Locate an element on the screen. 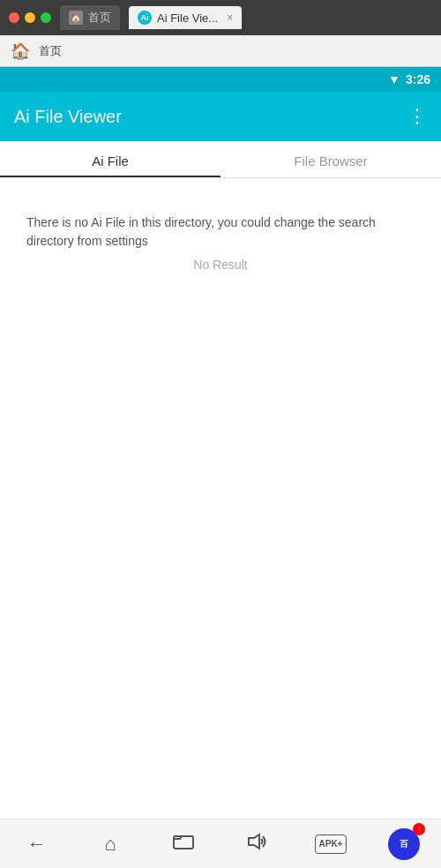  tab-underline is located at coordinates (110, 176).